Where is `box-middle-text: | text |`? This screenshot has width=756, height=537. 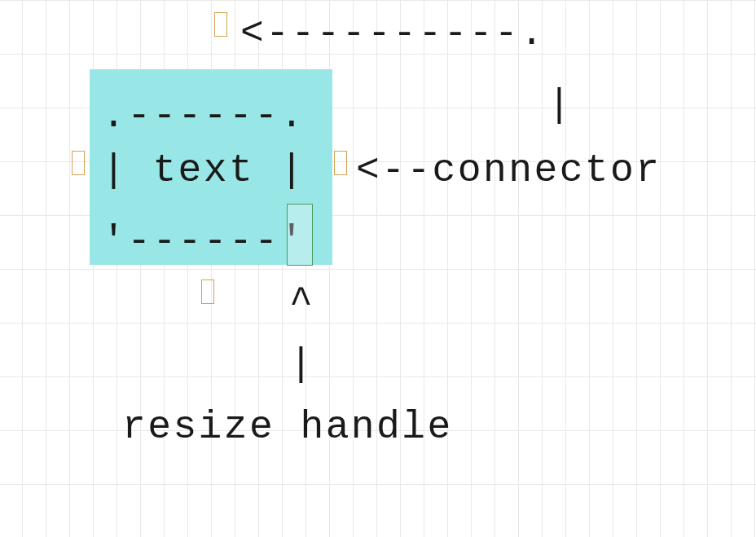
box-middle-text: | text | is located at coordinates (204, 170).